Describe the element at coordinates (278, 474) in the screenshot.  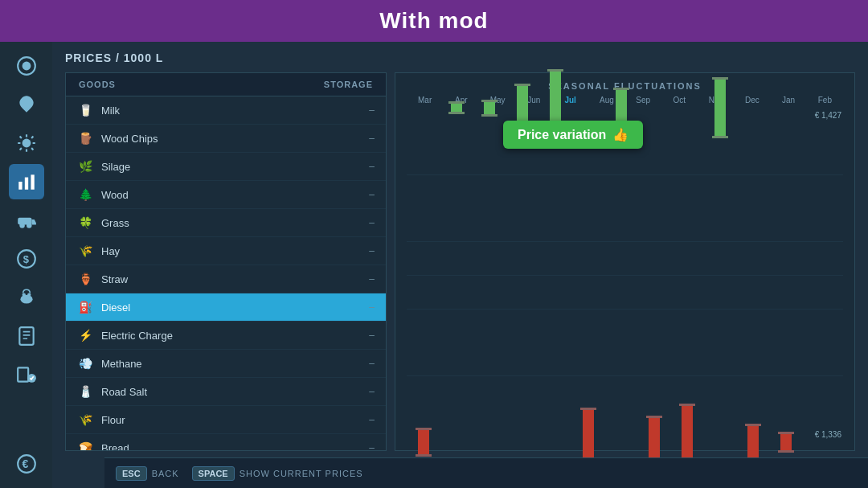
I see `space-hint: SPACE SHOW CURRENT PRICES` at that location.